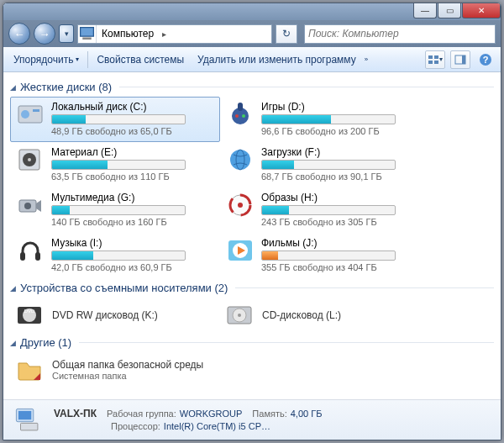  I want to click on drive-item: Локальный диск (C:)48,9 ГБ свободно из 6…, so click(115, 119).